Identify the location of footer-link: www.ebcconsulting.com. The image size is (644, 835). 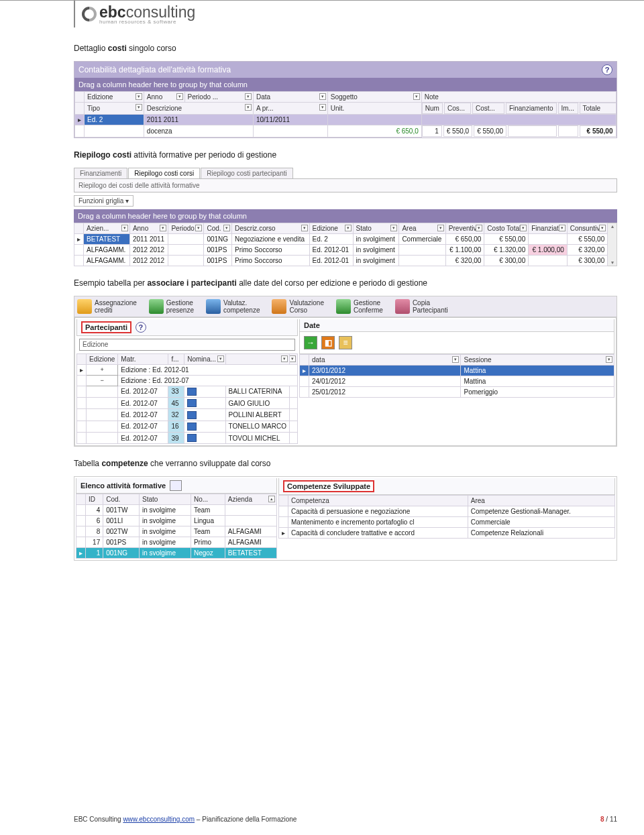
(158, 820).